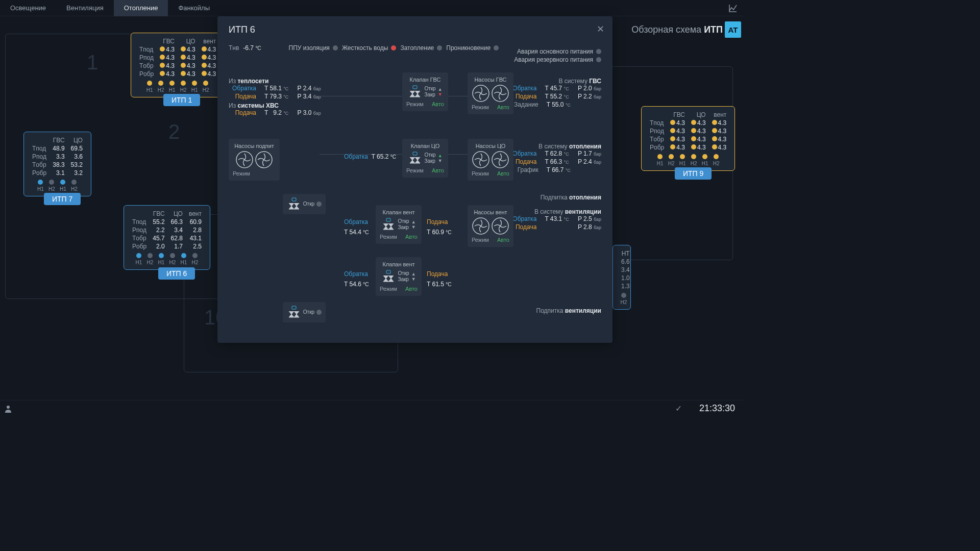 Image resolution: width=980 pixels, height=551 pixels. I want to click on output-vent: В систему вентиляции Обратка T 43.1 °C P…, so click(555, 220).